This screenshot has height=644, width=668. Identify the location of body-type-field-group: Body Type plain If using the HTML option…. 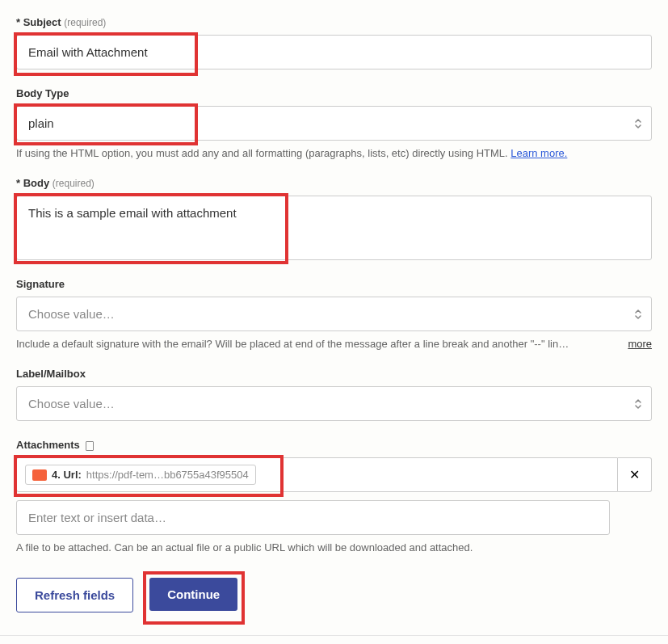
(334, 123).